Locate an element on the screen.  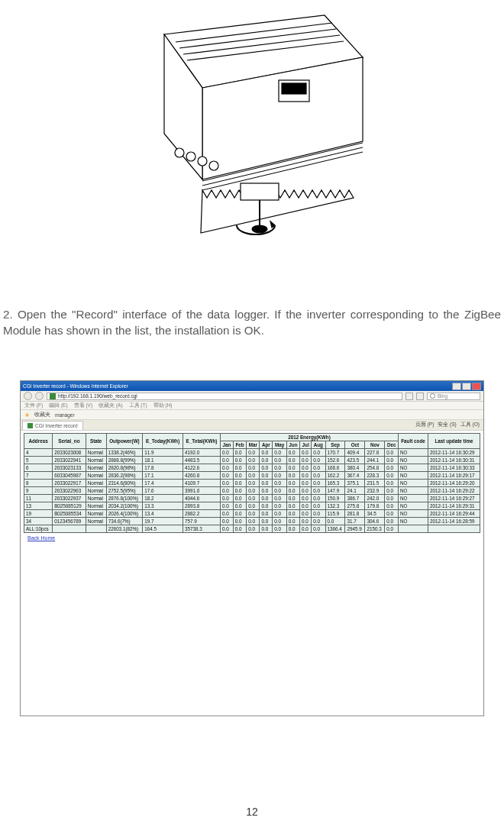
tab-record: CGI Inverter record is located at coordinates (53, 425).